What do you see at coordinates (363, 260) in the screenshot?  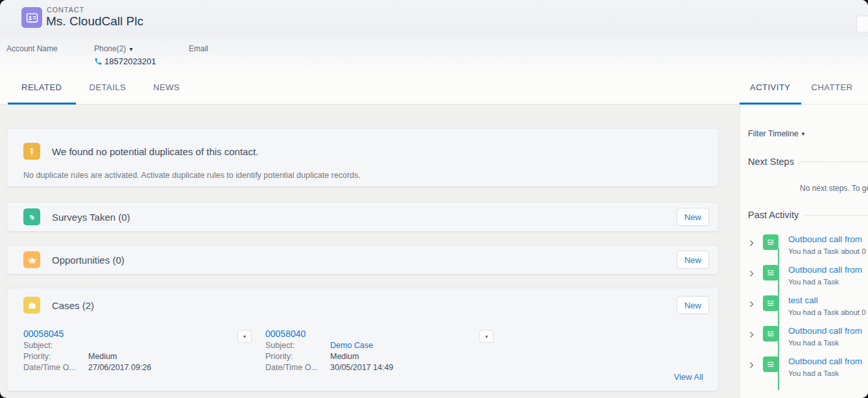 I see `opportunities-card: Opportunities (0) New` at bounding box center [363, 260].